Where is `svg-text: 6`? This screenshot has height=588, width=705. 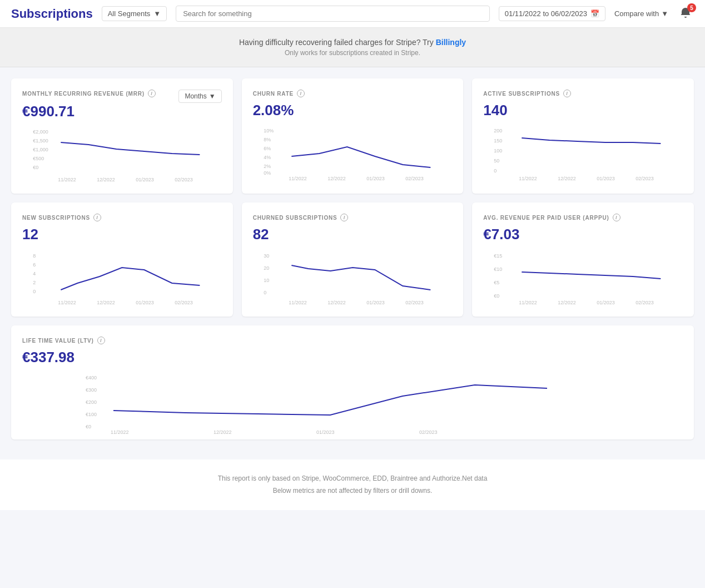
svg-text: 6 is located at coordinates (34, 265).